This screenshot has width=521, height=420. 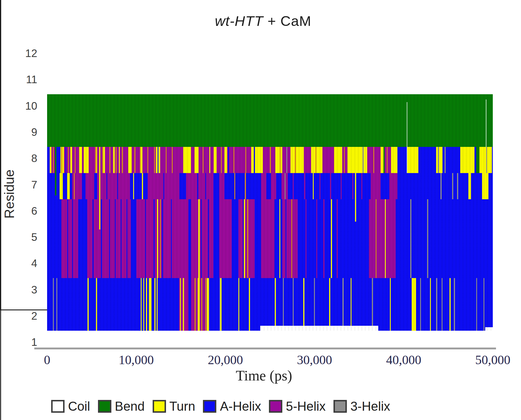 What do you see at coordinates (27, 316) in the screenshot?
I see `y-tick-label: 2` at bounding box center [27, 316].